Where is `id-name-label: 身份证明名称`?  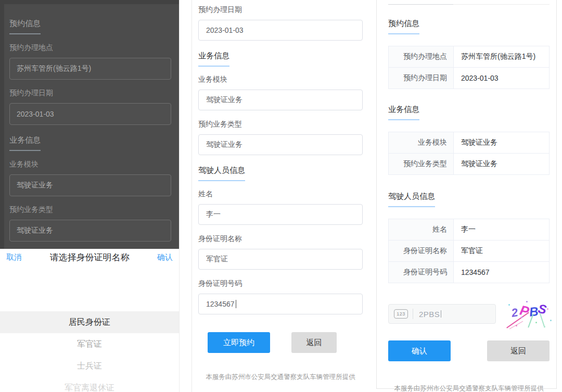 id-name-label: 身份证明名称 is located at coordinates (280, 239).